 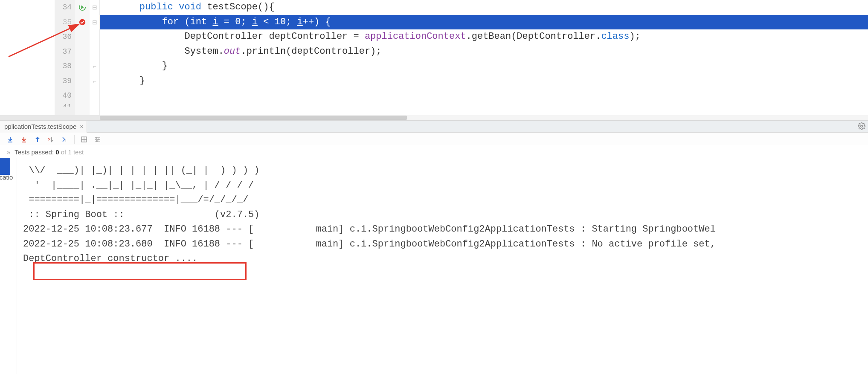 I want to click on run-tab: pplicationTests.testScope ×, so click(x=44, y=127).